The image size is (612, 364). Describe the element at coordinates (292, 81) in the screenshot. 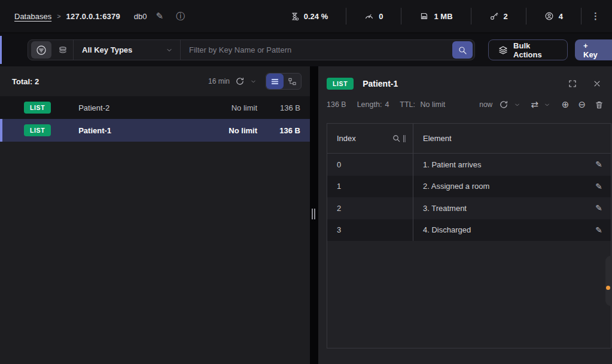

I see `tree-view-icon` at that location.